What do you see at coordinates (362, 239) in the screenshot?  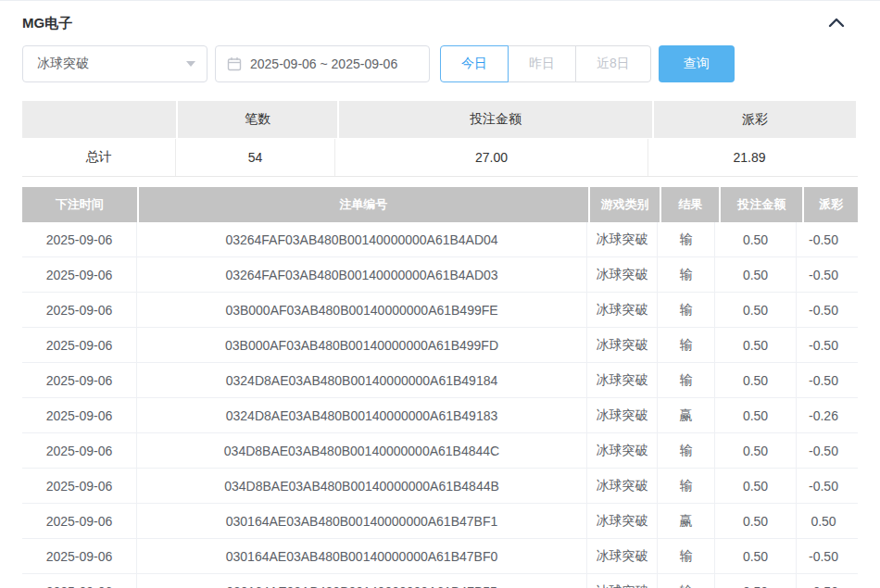 I see `bet-id-cell: 03264FAF03AB480B00140000000A61B4AD04` at bounding box center [362, 239].